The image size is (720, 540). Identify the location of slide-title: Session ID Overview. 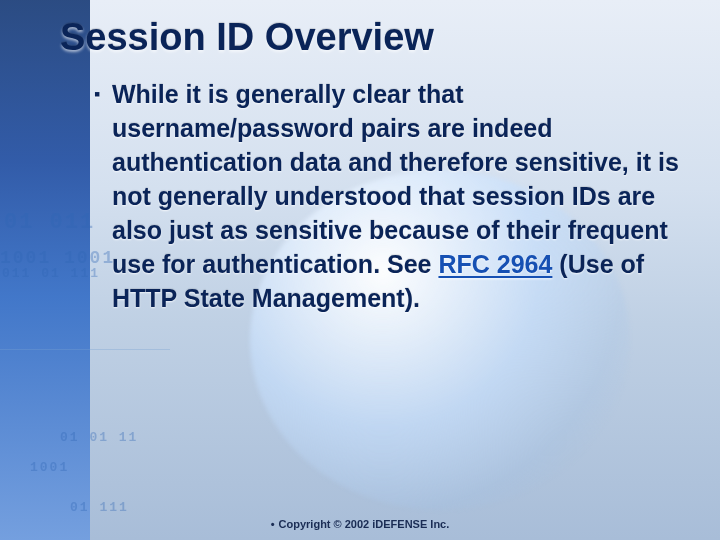
(372, 38).